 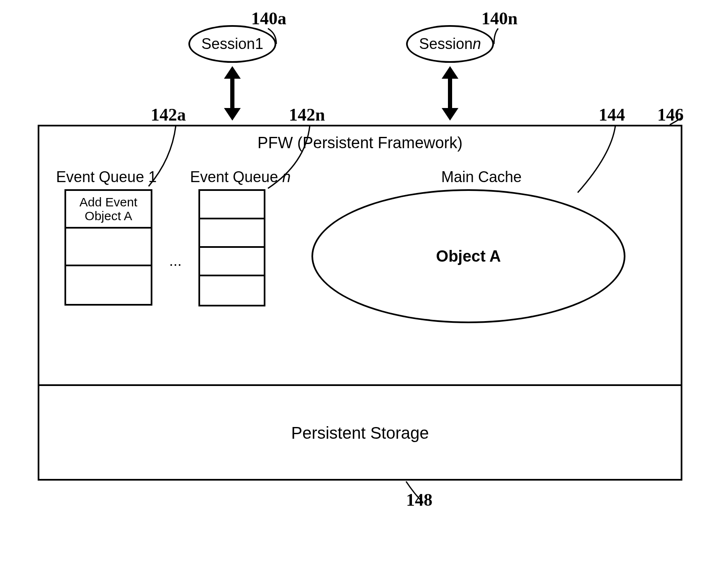 What do you see at coordinates (232, 44) in the screenshot?
I see `session-1: Session 1` at bounding box center [232, 44].